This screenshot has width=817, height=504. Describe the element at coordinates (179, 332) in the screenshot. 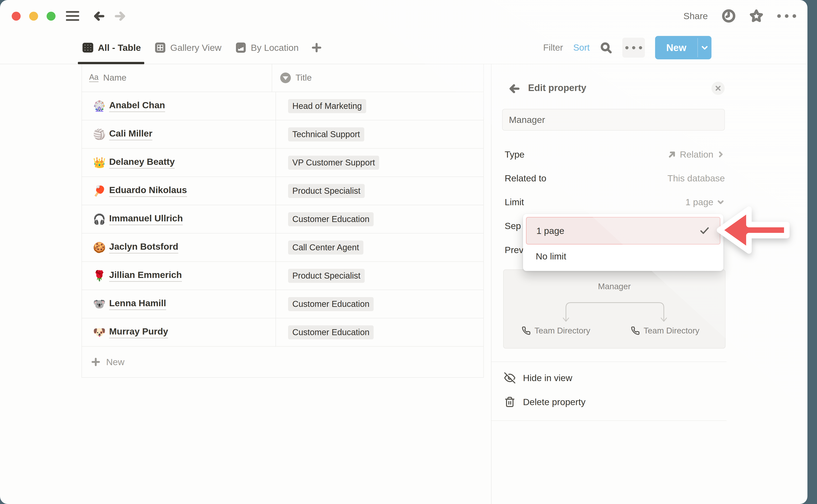

I see `name-cell: 🐶 Murray Purdy` at that location.